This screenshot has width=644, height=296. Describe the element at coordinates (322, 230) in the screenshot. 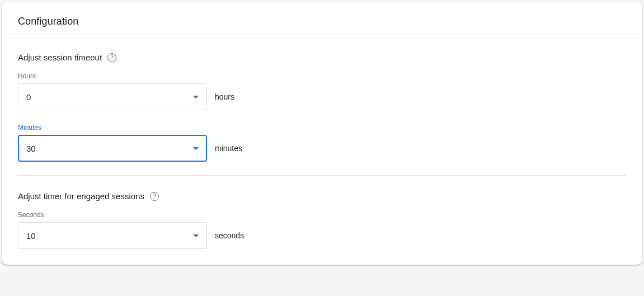

I see `seconds-field: Seconds 10 seconds` at that location.